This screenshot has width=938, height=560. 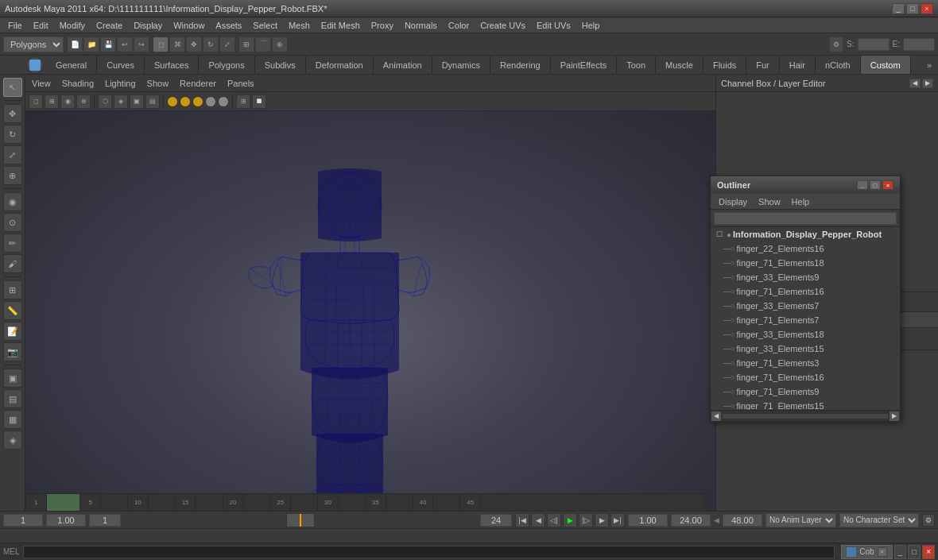 What do you see at coordinates (185, 102) in the screenshot?
I see `vp-icon-light2` at bounding box center [185, 102].